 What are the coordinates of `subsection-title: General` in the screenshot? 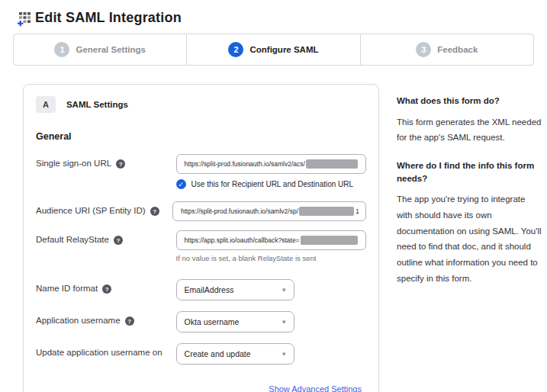 It's located at (201, 137).